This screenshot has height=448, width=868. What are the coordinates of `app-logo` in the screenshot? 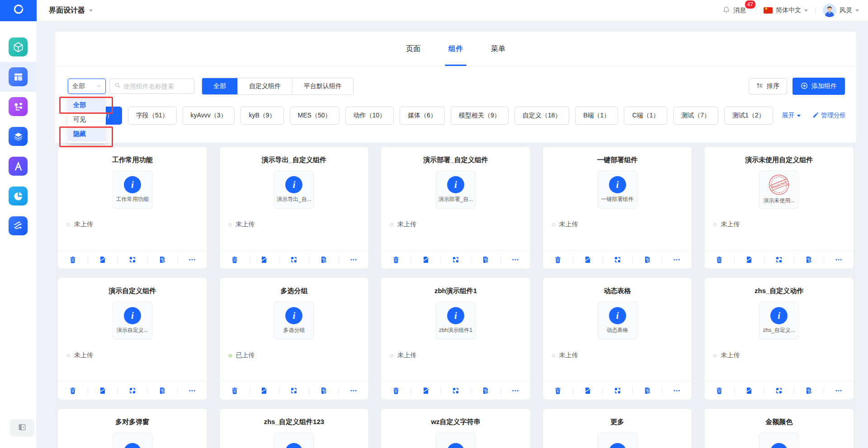 It's located at (18, 11).